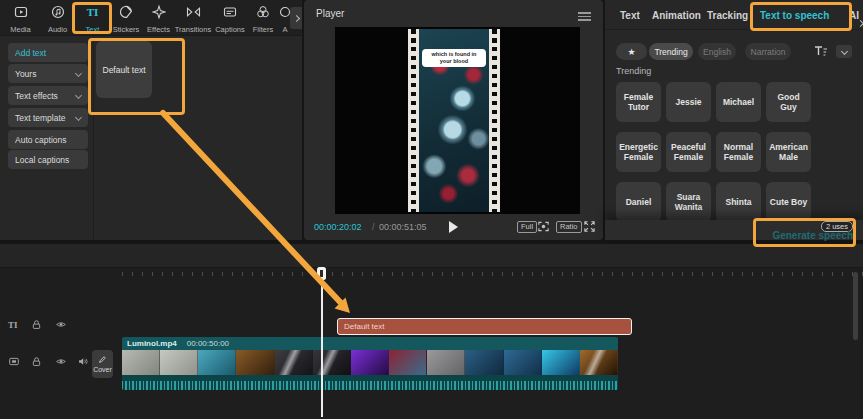  What do you see at coordinates (14, 362) in the screenshot?
I see `video-track-icon` at bounding box center [14, 362].